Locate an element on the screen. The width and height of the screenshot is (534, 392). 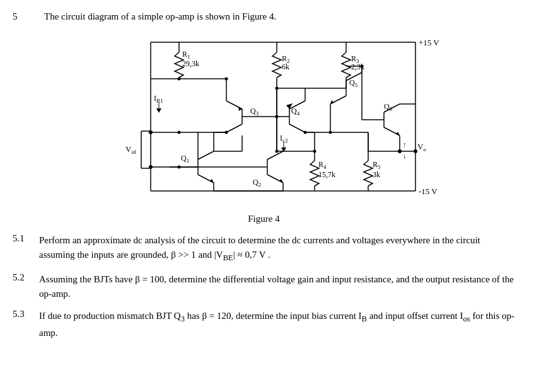
figure-caption: Figure 4 is located at coordinates (264, 219).